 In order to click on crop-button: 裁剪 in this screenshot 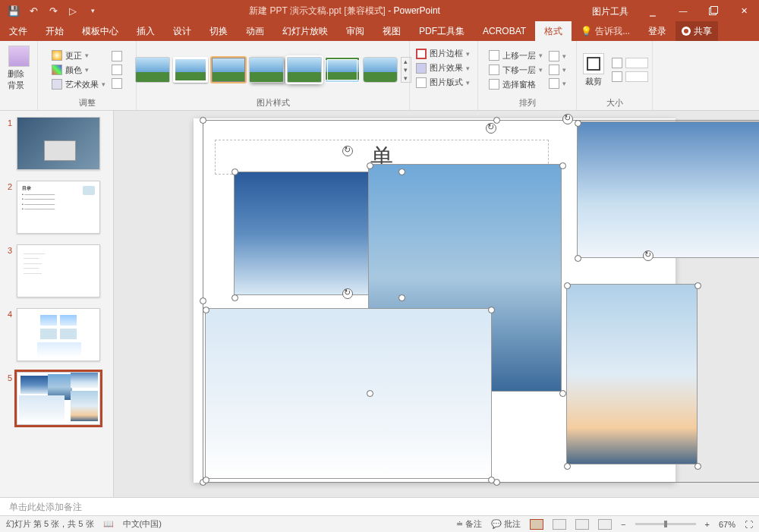, I will do `click(594, 70)`.